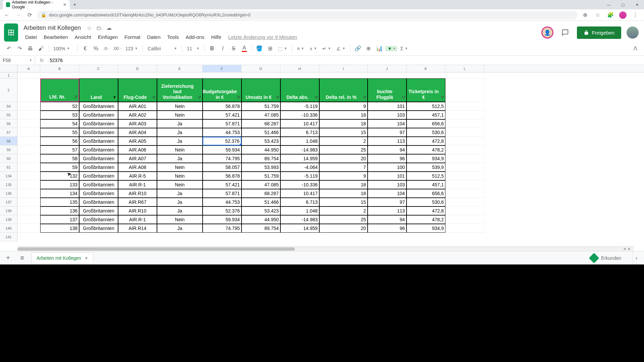 This screenshot has height=362, width=644. What do you see at coordinates (300, 141) in the screenshot?
I see `table-cell: 1.048` at bounding box center [300, 141].